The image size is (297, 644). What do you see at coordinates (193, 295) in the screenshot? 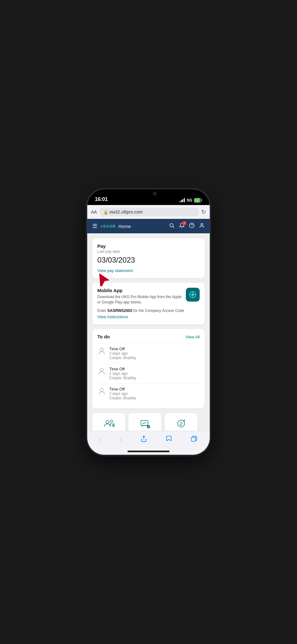
I see `ukgpro-app-icon` at bounding box center [193, 295].